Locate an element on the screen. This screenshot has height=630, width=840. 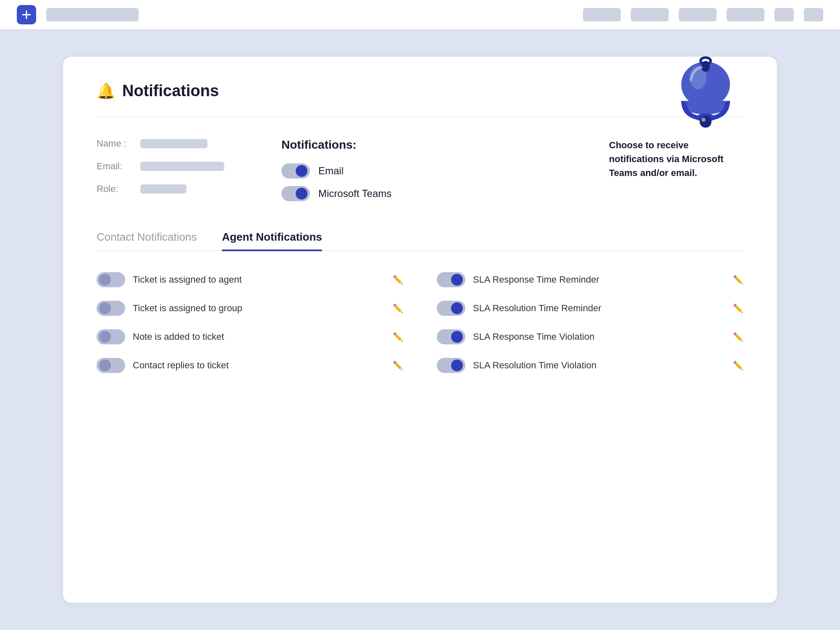
page-title-row: 🔔 Notifications is located at coordinates (420, 100).